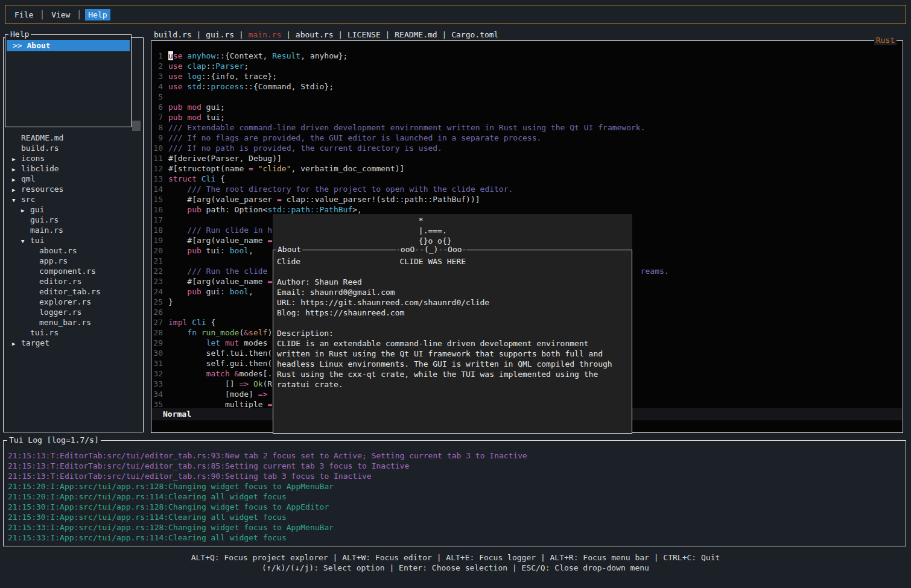 The image size is (911, 588). I want to click on tree-item-label: tui, so click(37, 240).